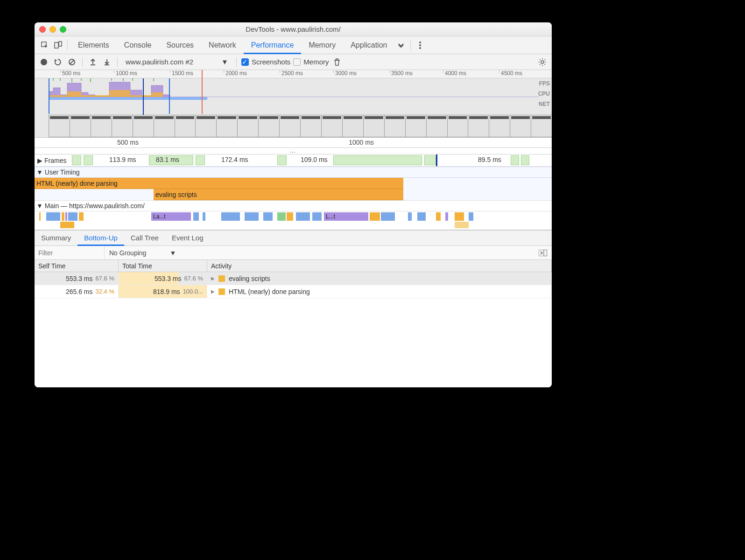  What do you see at coordinates (56, 238) in the screenshot?
I see `dtab-summary: Summary` at bounding box center [56, 238].